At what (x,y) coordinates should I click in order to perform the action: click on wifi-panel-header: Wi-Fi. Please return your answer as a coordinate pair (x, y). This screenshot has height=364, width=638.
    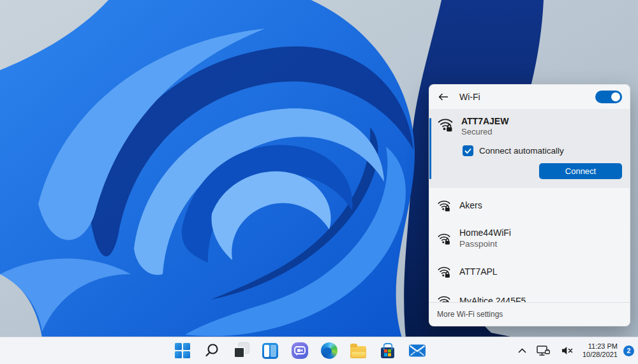
    Looking at the image, I should click on (530, 97).